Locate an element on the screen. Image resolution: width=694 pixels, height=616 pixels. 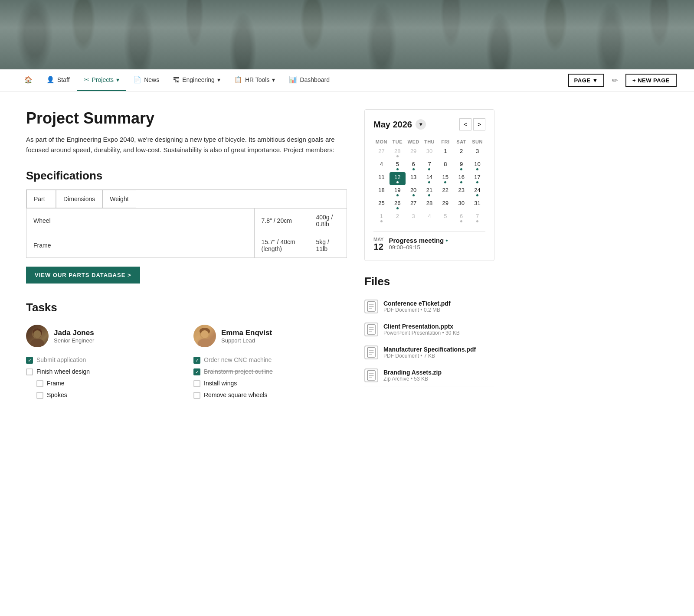
calendar-day-cell: 14 is located at coordinates (429, 179).